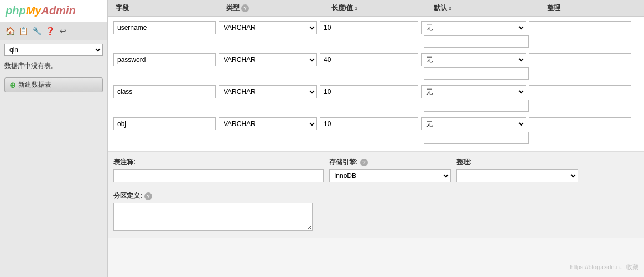  I want to click on logo-admin: Admin, so click(58, 11).